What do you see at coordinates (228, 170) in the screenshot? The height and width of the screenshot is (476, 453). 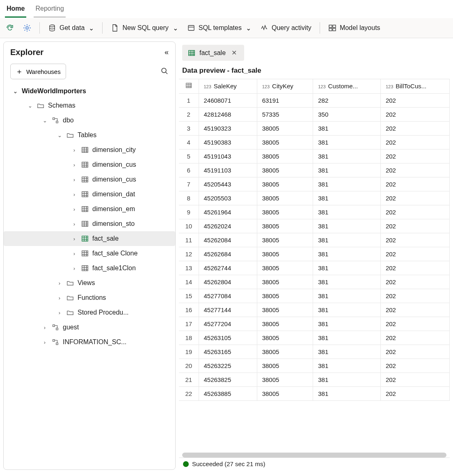 I see `cell: 45191103` at bounding box center [228, 170].